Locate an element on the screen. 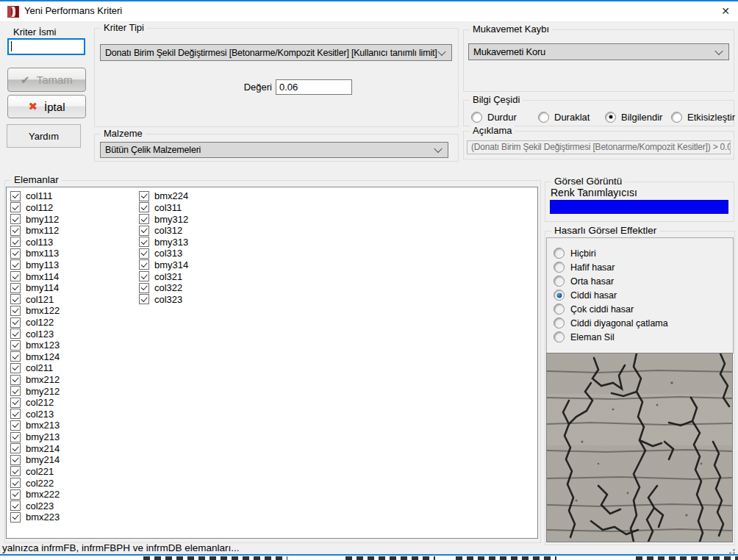  bilgi-cesidi-option: Duraklat is located at coordinates (564, 117).